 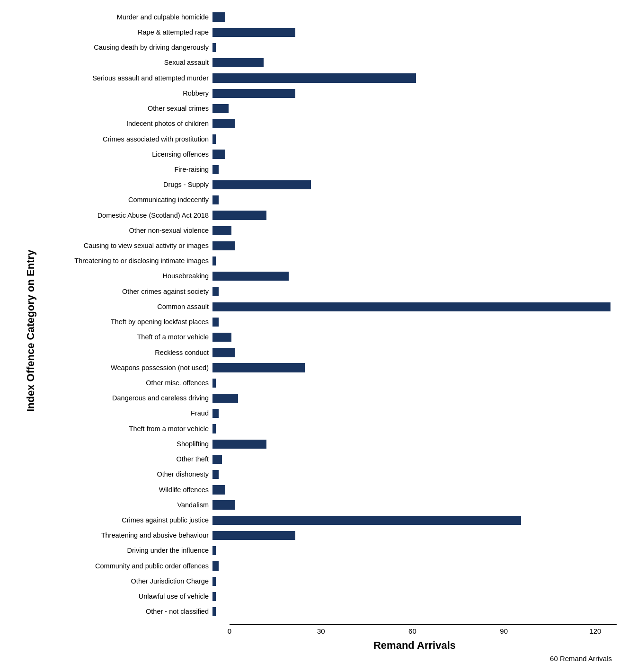 What do you see at coordinates (327, 566) in the screenshot?
I see `bar-row: Community and public order offences` at bounding box center [327, 566].